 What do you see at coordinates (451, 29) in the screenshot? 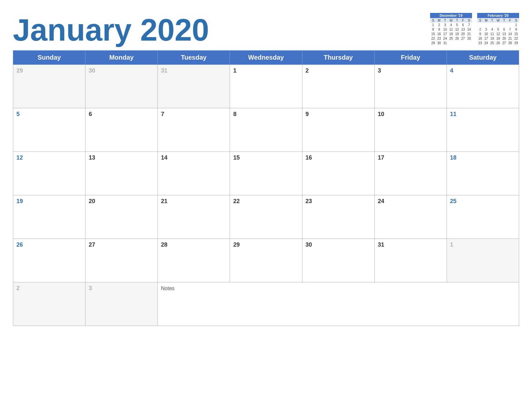
I see `mini-cal-dec: December '19 S M T W T F S 1234567891011…` at bounding box center [451, 29].